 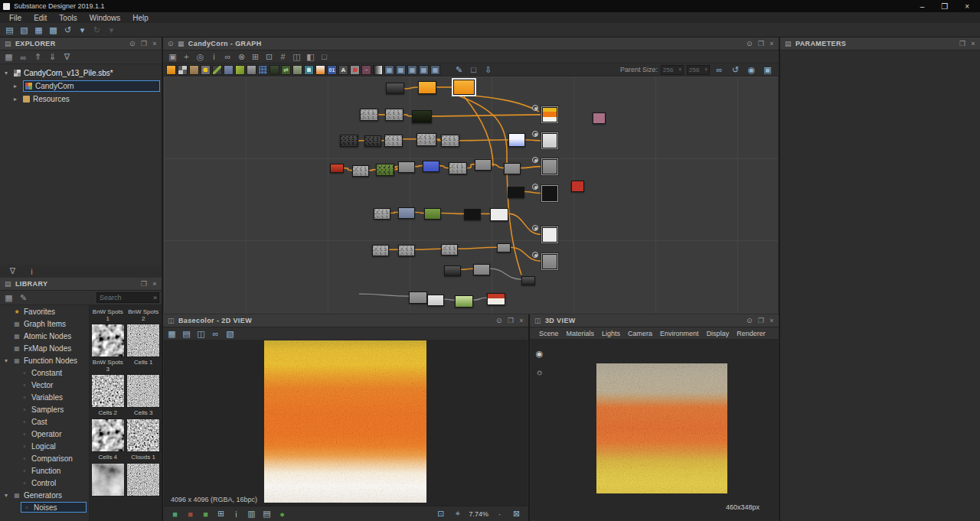 What do you see at coordinates (201, 334) in the screenshot?
I see `copy-image-icon: ◫` at bounding box center [201, 334].